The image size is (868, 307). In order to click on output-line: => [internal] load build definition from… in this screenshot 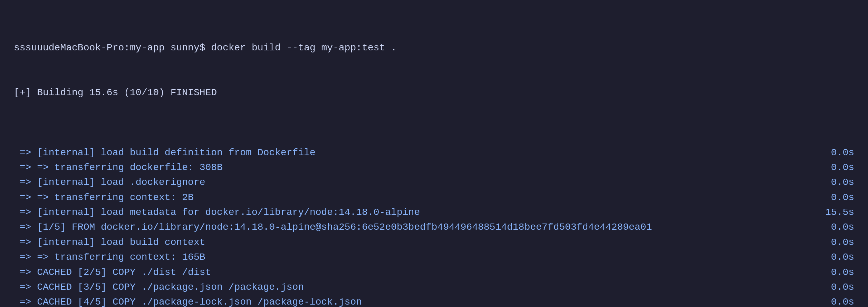, I will do `click(434, 152)`.